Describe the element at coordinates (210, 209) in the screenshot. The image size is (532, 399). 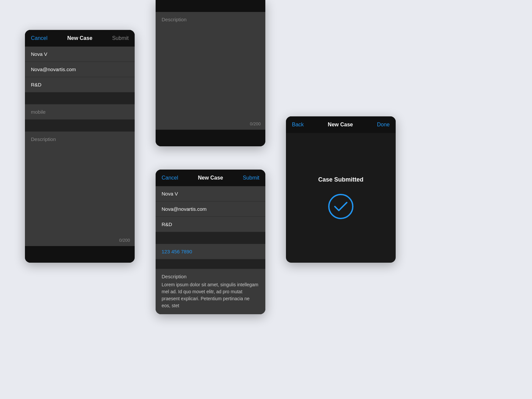
I see `screen3-email-field: Nova@novartis.com` at that location.